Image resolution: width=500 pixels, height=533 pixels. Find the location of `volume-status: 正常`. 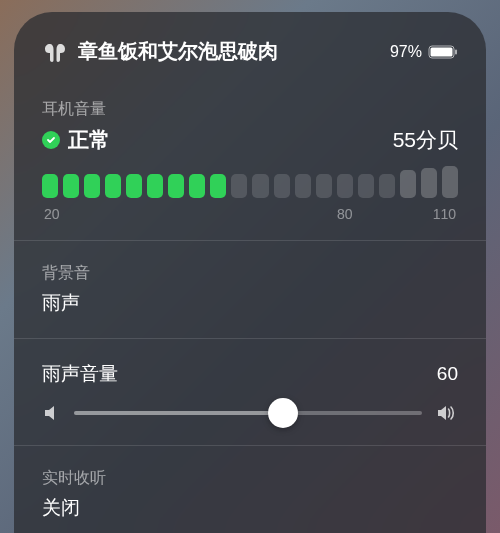

volume-status: 正常 is located at coordinates (89, 140).